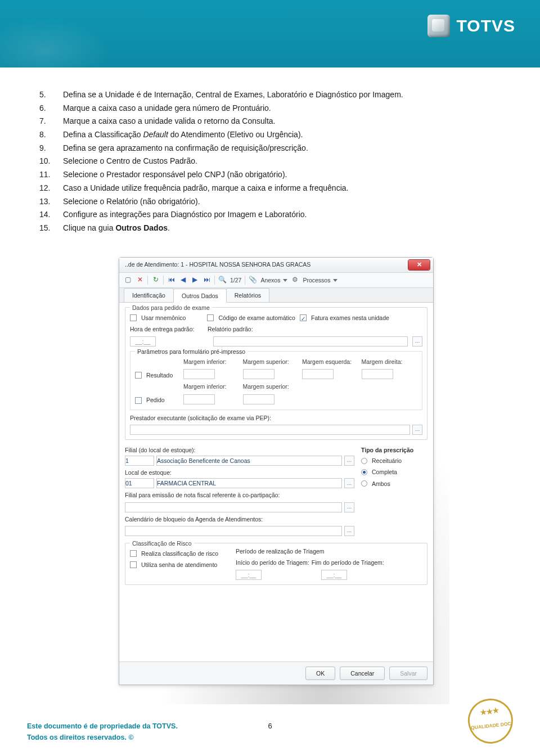 The width and height of the screenshot is (540, 756). What do you see at coordinates (207, 280) in the screenshot?
I see `last-icon: ⏭` at bounding box center [207, 280].